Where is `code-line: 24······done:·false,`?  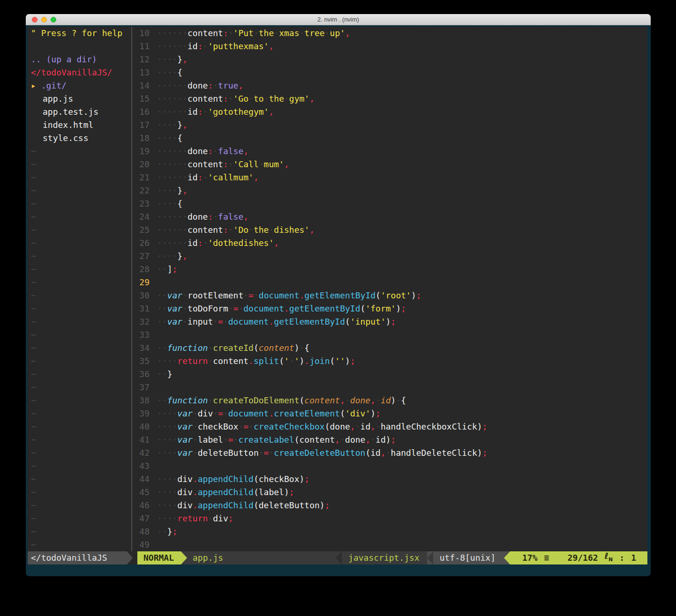 code-line: 24······done:·false, is located at coordinates (391, 217).